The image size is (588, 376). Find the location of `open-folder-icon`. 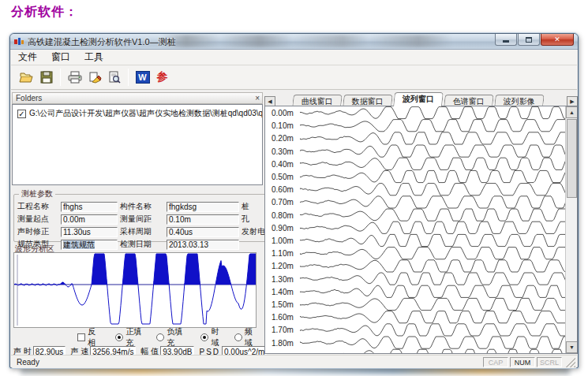

open-folder-icon is located at coordinates (27, 77).